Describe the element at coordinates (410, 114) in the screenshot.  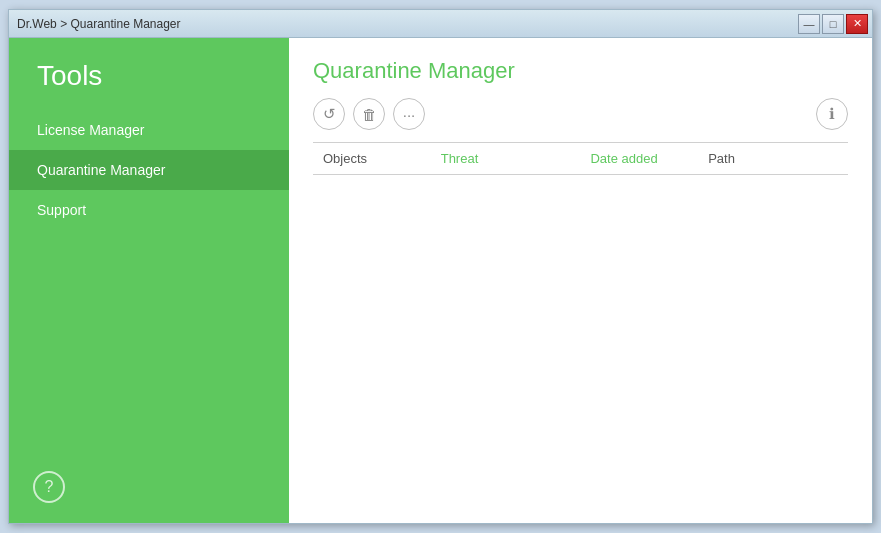
I see `ellipsis-icon: ···` at that location.